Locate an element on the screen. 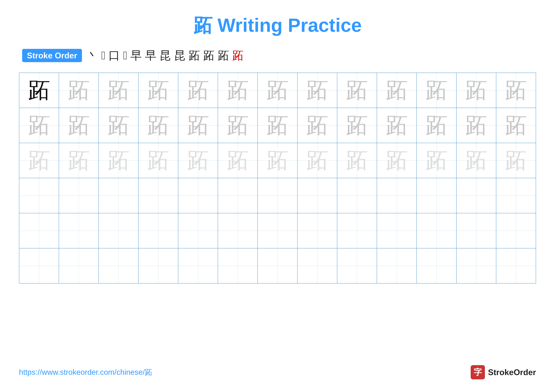  stroke-4: 𠃑 is located at coordinates (125, 56).